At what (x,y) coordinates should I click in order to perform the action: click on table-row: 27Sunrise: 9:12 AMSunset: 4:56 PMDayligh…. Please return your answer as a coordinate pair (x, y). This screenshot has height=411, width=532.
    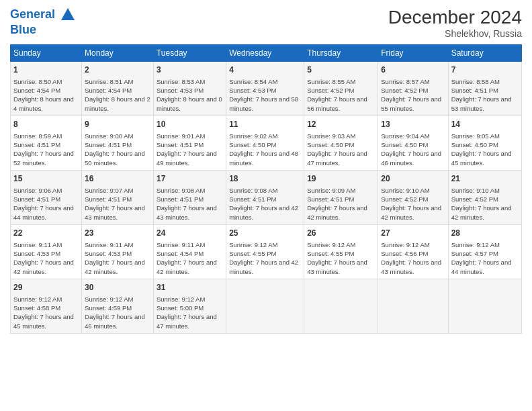
    Looking at the image, I should click on (413, 251).